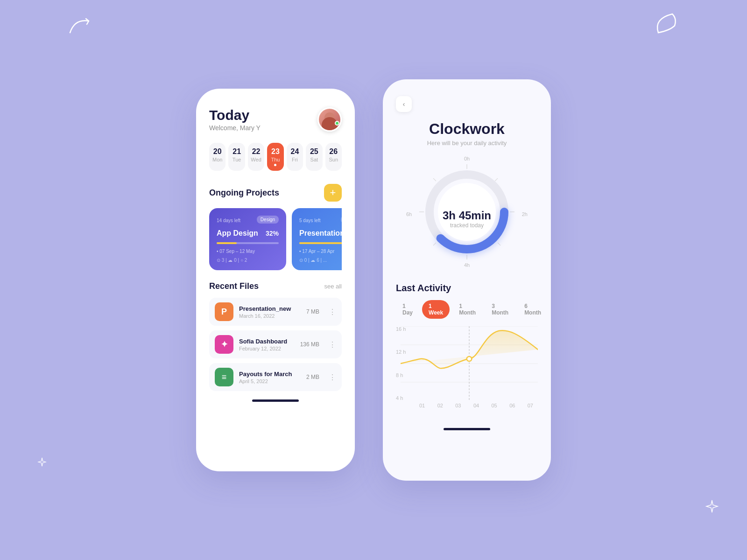  Describe the element at coordinates (467, 309) in the screenshot. I see `filter-tab-1-month: 1 Month` at that location.